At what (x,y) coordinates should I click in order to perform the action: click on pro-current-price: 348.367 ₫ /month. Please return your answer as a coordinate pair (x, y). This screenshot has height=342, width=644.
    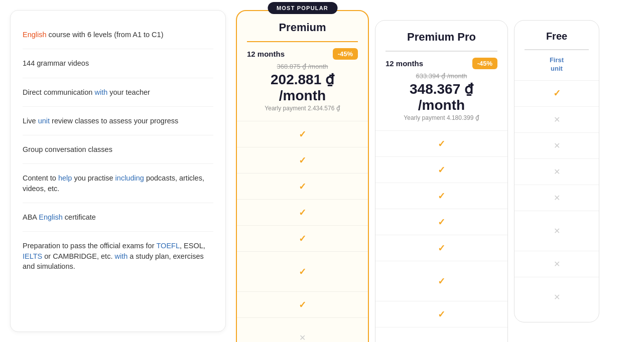
    Looking at the image, I should click on (442, 97).